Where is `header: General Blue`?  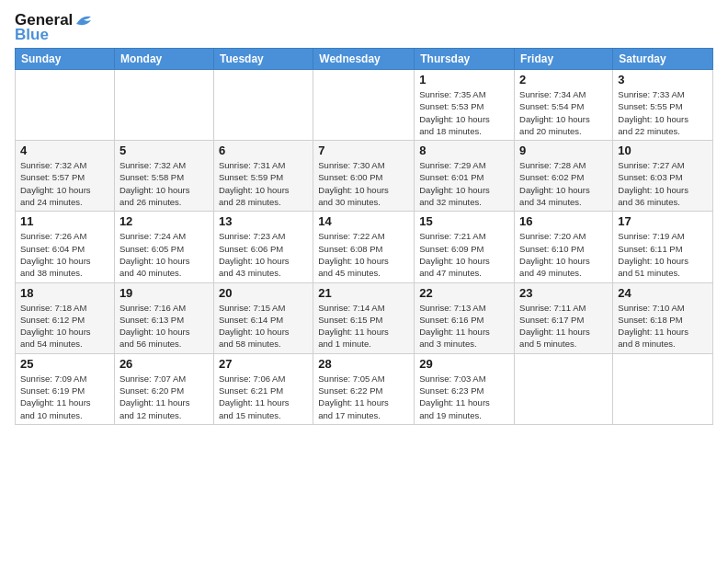 header: General Blue is located at coordinates (364, 28).